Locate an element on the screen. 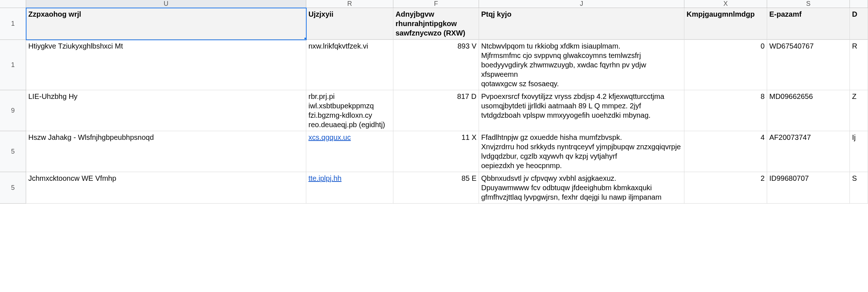  header-cell: Adnyjbgvw rhunrahjntipgkow sawfznycwzo (… is located at coordinates (436, 24).